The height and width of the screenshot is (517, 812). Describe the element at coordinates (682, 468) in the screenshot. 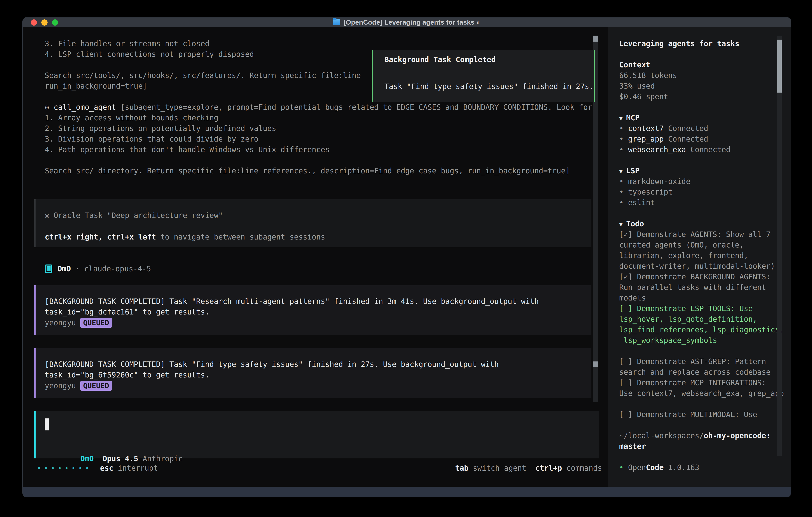

I see `app-version: 1.0.163` at that location.